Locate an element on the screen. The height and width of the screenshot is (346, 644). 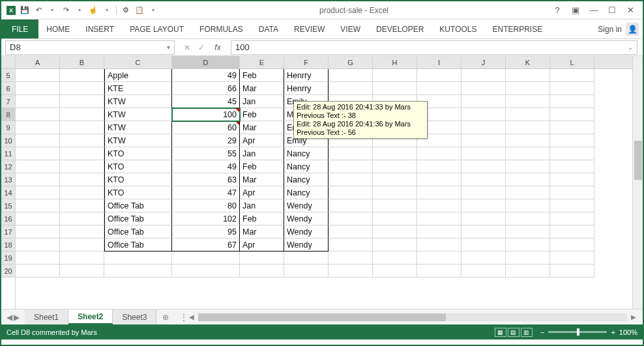
col-header: A is located at coordinates (38, 63).